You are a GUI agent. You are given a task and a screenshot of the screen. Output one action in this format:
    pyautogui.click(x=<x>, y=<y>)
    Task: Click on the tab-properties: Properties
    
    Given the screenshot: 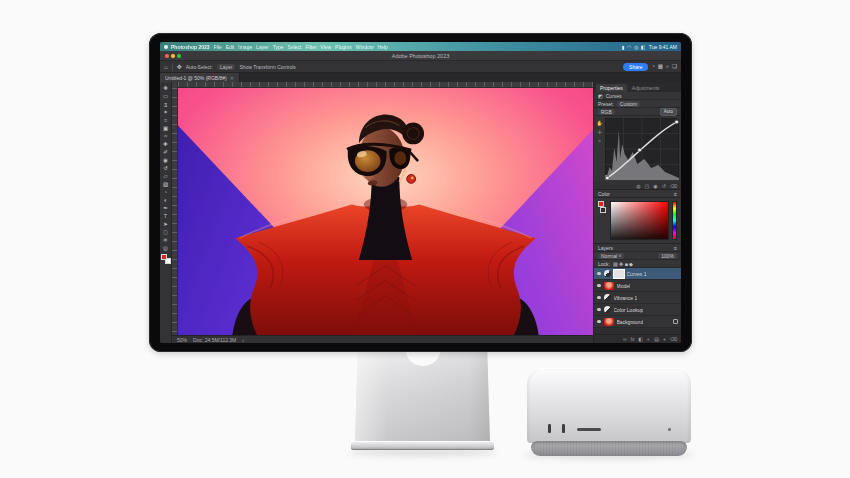 What is the action you would take?
    pyautogui.click(x=612, y=88)
    